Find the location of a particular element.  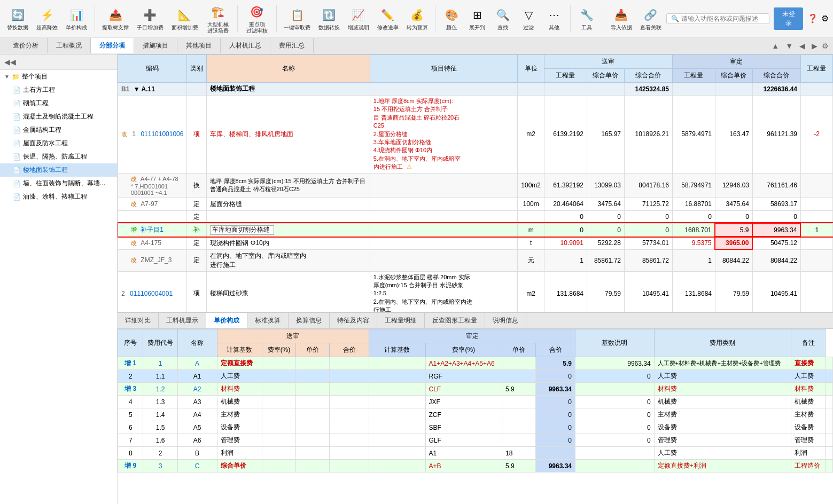

brow7-beizhu is located at coordinates (829, 440).